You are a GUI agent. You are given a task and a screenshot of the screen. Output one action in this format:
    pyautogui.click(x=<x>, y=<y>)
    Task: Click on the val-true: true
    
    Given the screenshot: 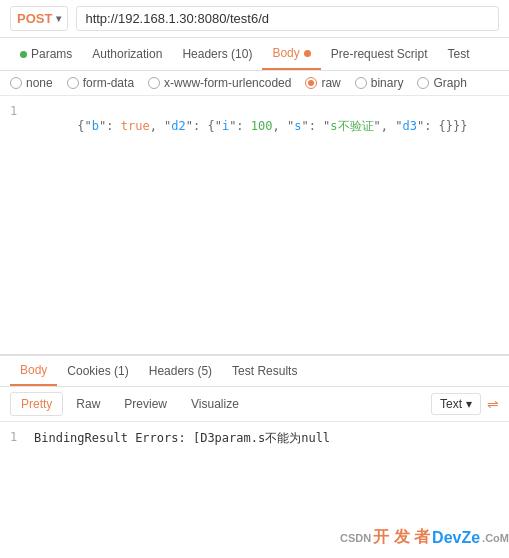 What is the action you would take?
    pyautogui.click(x=136, y=126)
    